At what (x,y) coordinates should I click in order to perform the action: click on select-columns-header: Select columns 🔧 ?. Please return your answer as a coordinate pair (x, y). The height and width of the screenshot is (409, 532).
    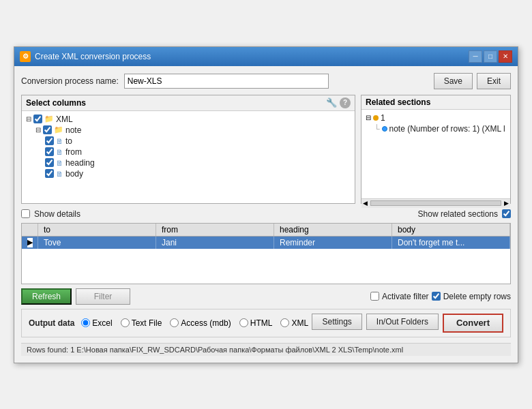
    Looking at the image, I should click on (188, 104).